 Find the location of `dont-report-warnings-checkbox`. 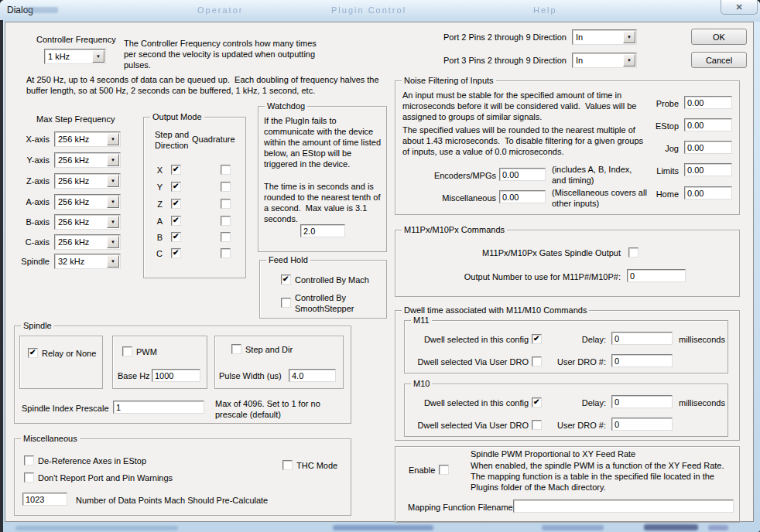

dont-report-warnings-checkbox is located at coordinates (29, 478).